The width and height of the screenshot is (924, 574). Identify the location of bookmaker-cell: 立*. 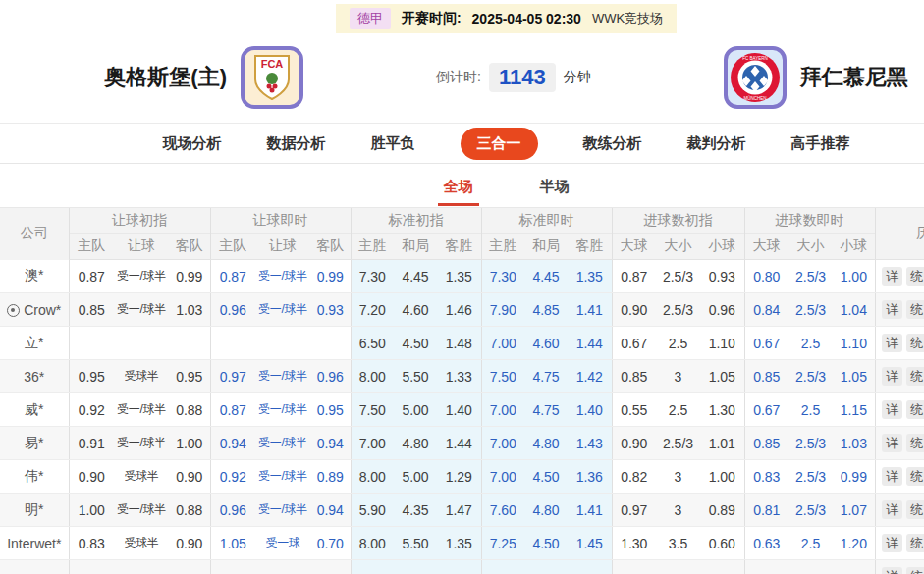
(34, 343).